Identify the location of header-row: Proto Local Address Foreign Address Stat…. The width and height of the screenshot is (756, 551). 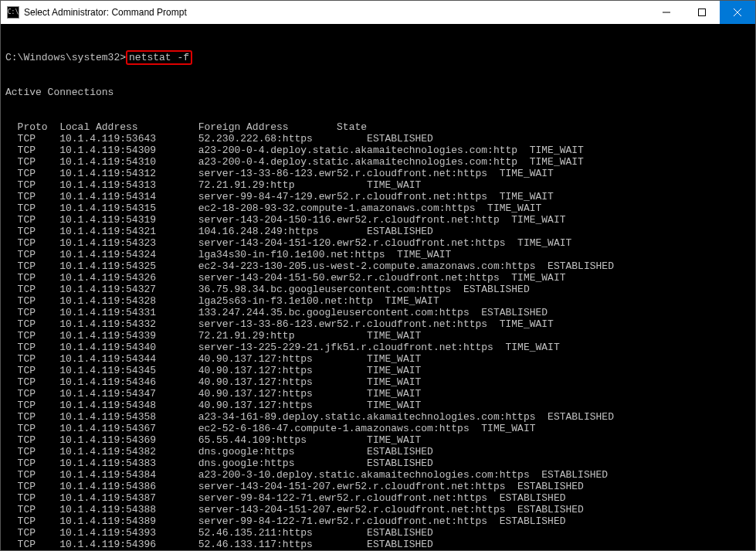
(380, 127).